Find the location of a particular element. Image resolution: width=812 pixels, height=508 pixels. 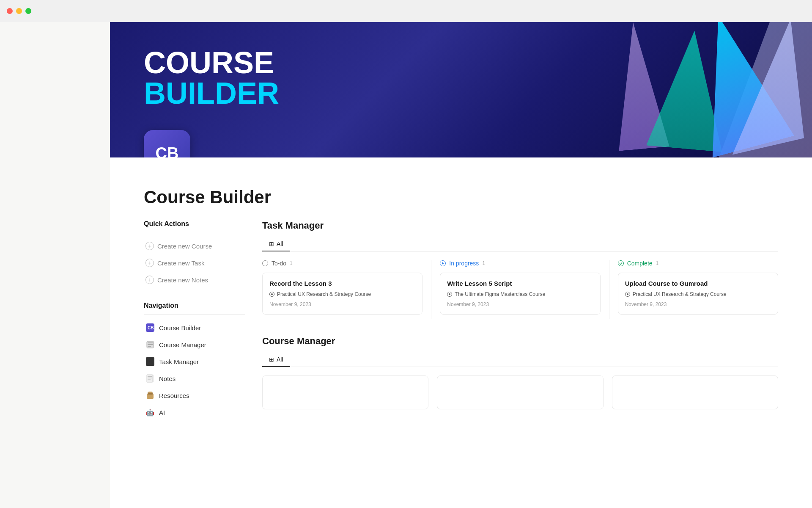

course-dot-complete-icon is located at coordinates (628, 294).